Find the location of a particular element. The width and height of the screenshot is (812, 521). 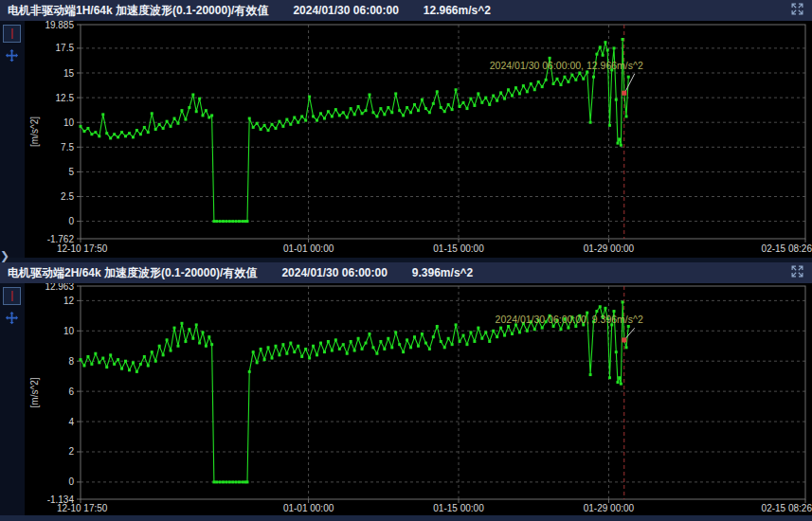

expand-icon is located at coordinates (798, 273).